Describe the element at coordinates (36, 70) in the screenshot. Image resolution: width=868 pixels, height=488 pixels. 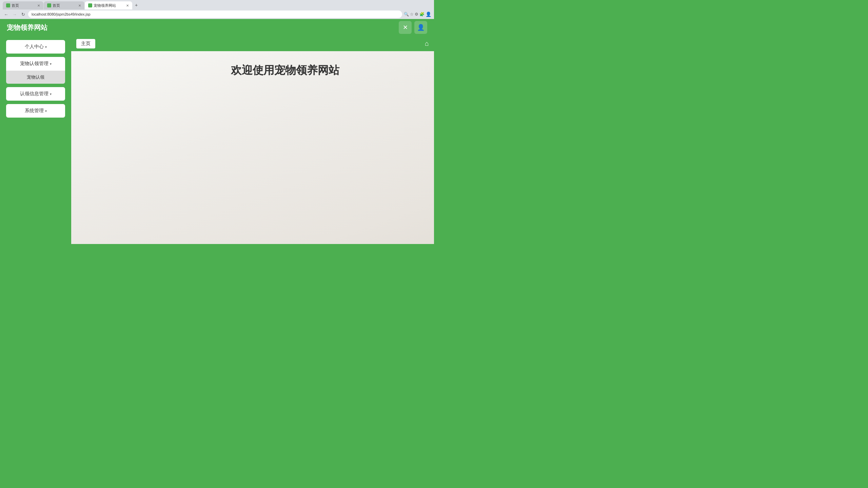
I see `pet-adoption-mgmt-group: 宠物认领管理 ▾ 宠物认领` at that location.